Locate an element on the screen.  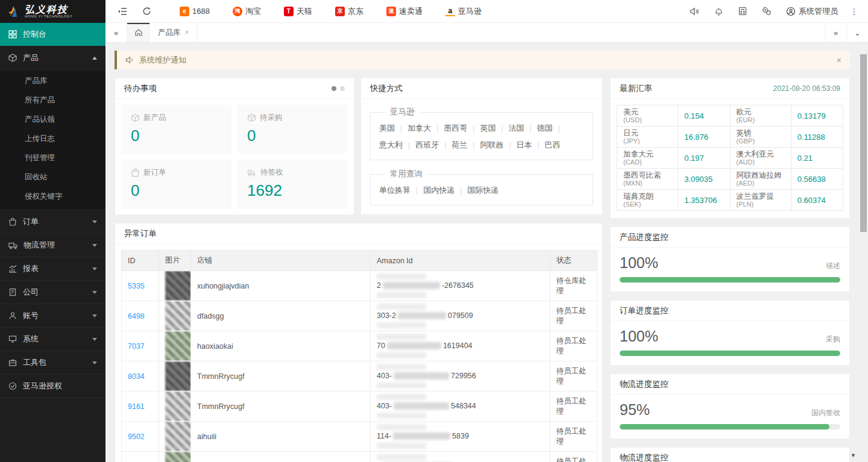
current-user: 系统管理员 is located at coordinates (812, 11).